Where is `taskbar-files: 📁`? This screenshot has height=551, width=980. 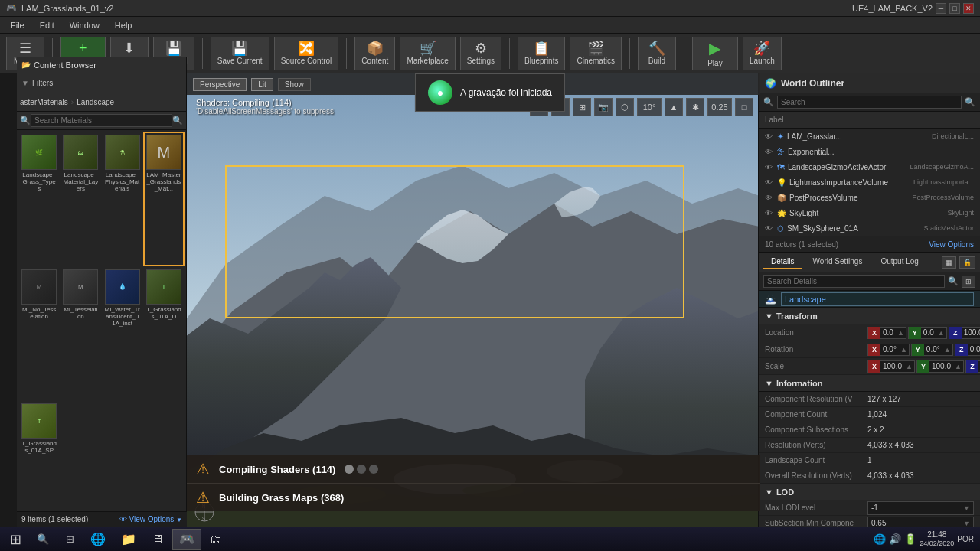 taskbar-files: 📁 is located at coordinates (129, 540).